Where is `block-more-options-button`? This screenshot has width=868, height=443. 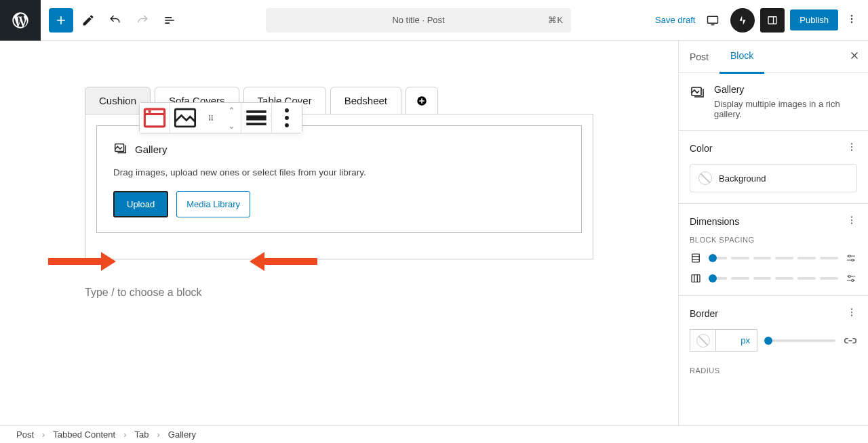
block-more-options-button is located at coordinates (287, 118).